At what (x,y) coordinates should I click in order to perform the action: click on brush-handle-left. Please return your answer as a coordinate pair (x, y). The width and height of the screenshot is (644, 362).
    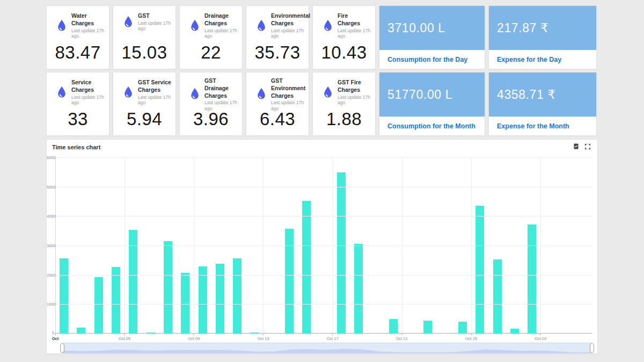
    Looking at the image, I should click on (62, 348).